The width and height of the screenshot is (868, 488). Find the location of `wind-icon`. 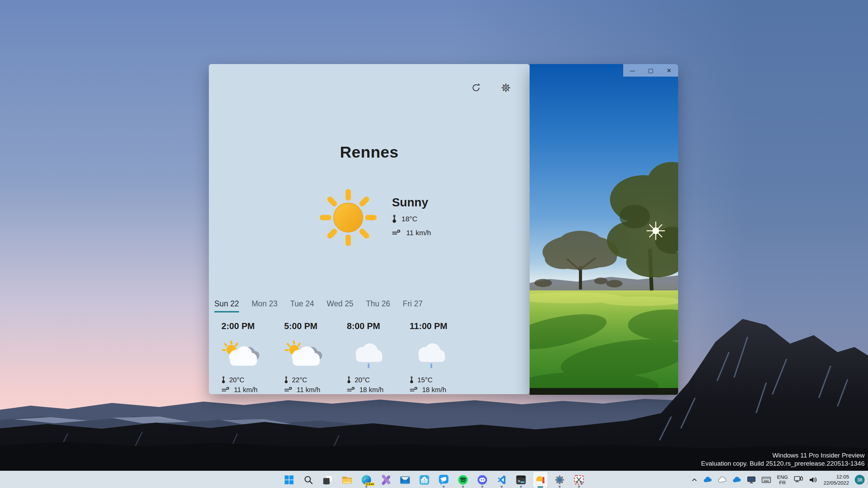

wind-icon is located at coordinates (289, 390).